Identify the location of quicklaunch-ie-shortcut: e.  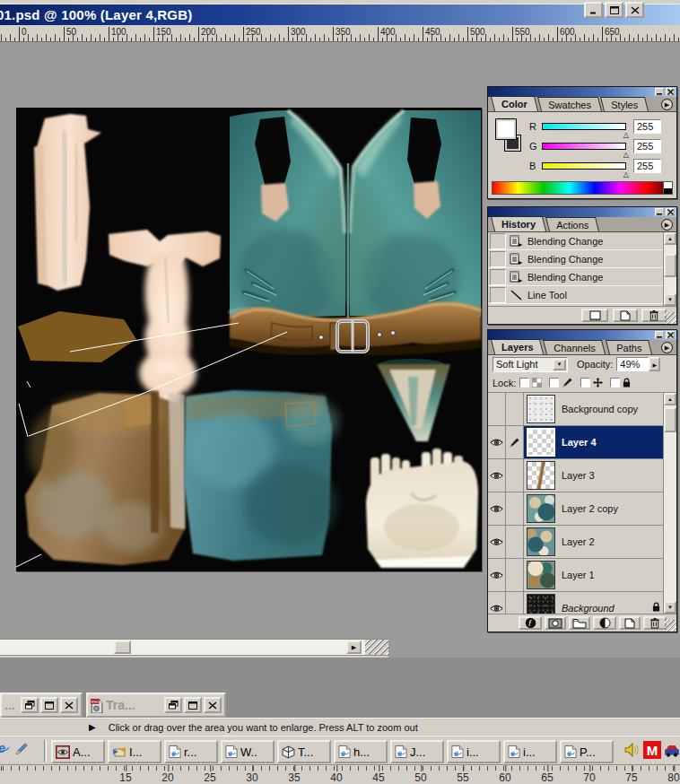
(5, 748).